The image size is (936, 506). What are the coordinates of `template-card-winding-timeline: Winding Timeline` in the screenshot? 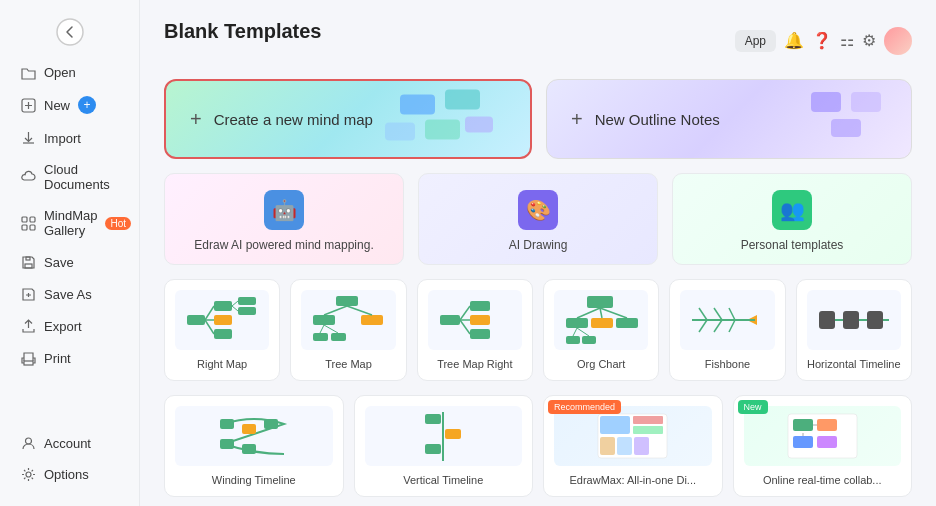 It's located at (254, 446).